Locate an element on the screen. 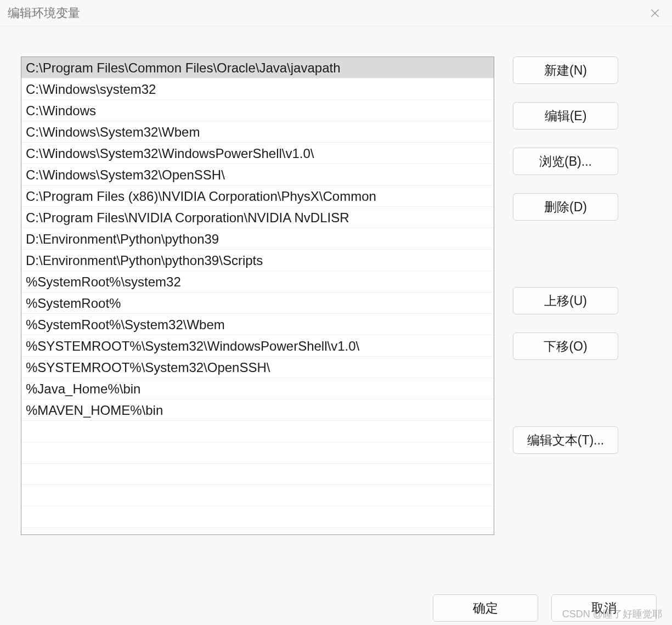 The height and width of the screenshot is (625, 672). list-item: %MAVEN_HOME%\bin is located at coordinates (258, 410).